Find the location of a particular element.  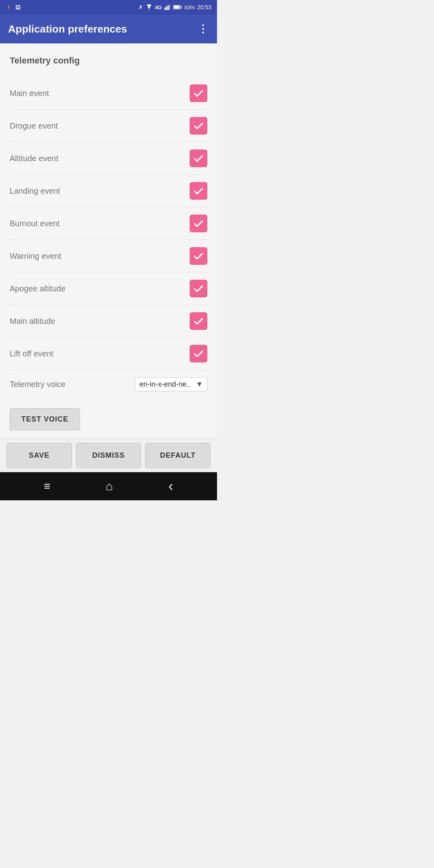

pref-label-landing-event: Landing event is located at coordinates (35, 191).